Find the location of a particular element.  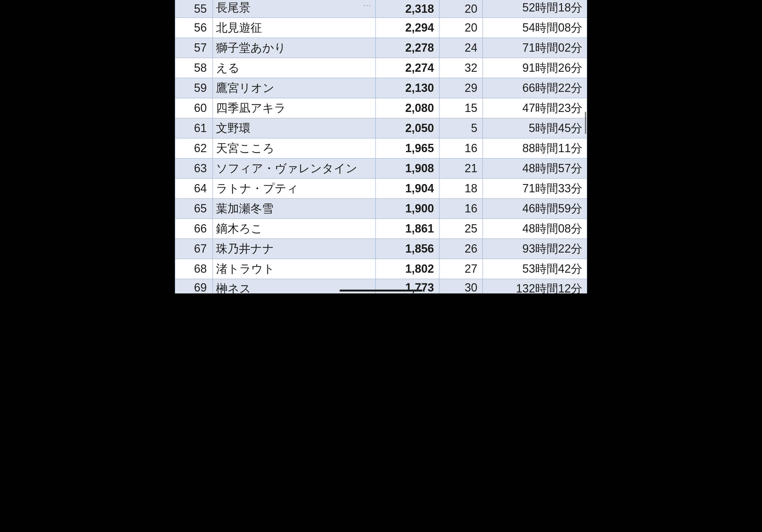

name-cell: 北見遊征 is located at coordinates (294, 28).